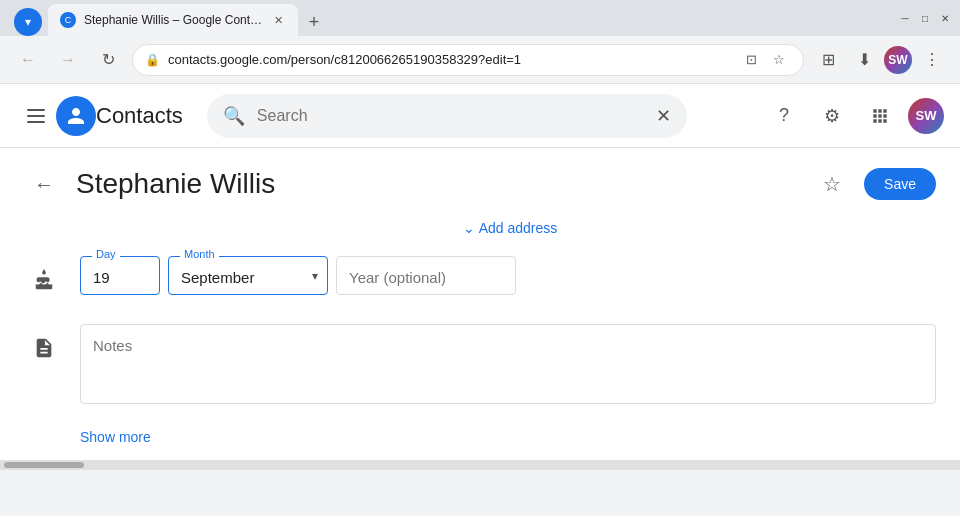 This screenshot has height=516, width=960. Describe the element at coordinates (44, 280) in the screenshot. I see `birthday-svg` at that location.